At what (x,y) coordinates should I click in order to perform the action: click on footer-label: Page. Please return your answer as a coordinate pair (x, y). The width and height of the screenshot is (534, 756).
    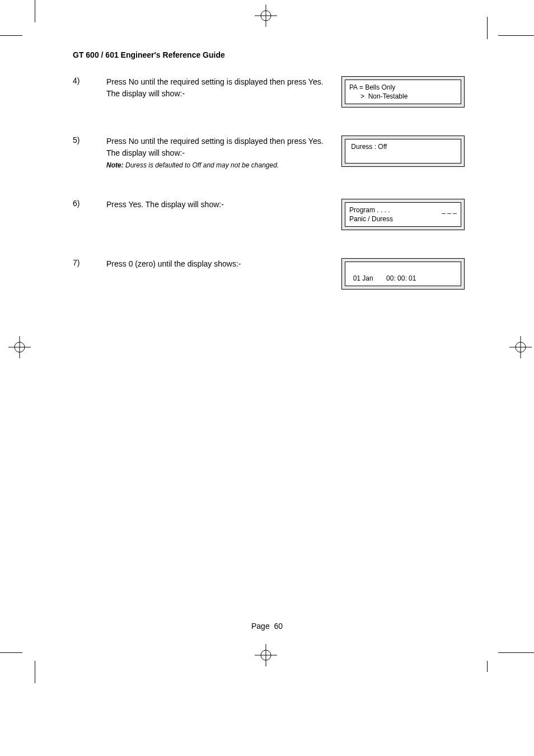
    Looking at the image, I should click on (261, 626).